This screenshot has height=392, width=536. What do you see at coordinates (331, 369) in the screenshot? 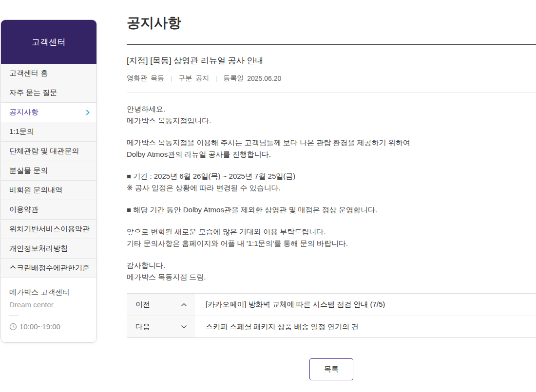
I see `list-button-area: 목록` at bounding box center [331, 369].